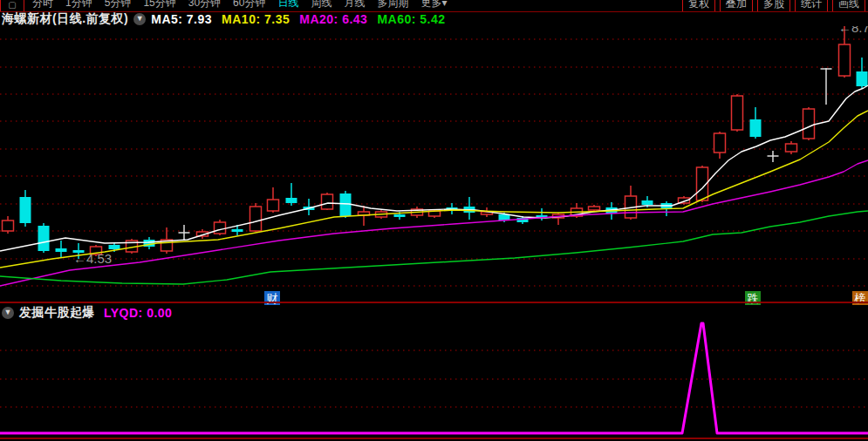 This screenshot has height=441, width=868. Describe the element at coordinates (853, 31) in the screenshot. I see `price-annotation: ←8.7` at that location.